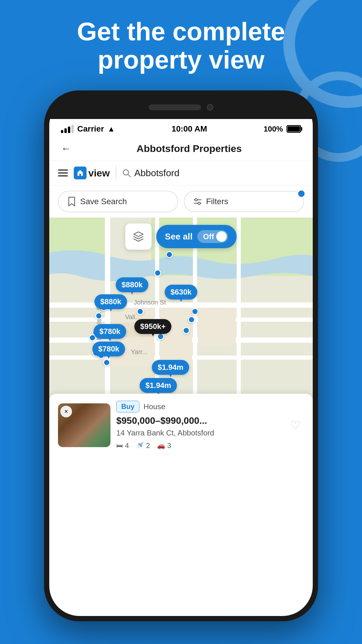 The image size is (362, 644). Describe the element at coordinates (161, 446) in the screenshot. I see `car-icon: 🚗` at that location.